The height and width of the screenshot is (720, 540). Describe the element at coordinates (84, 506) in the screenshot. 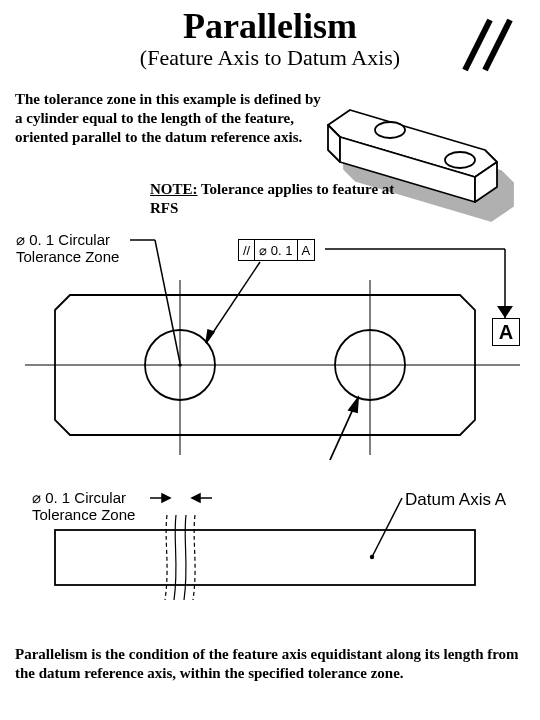

I see `tolerance-zone-label-bottom: ⌀ 0. 1 Circular Tolerance Zone` at that location.